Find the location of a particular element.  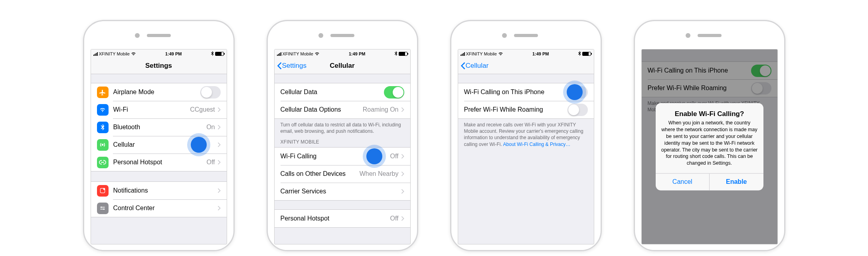

row-label: Airplane Mode is located at coordinates (157, 92).